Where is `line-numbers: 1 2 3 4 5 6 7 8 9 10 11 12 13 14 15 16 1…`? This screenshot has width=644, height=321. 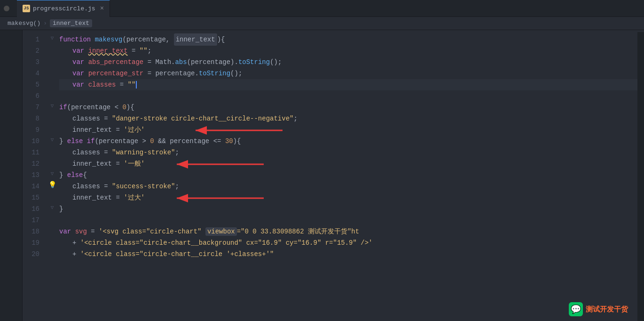
line-numbers: 1 2 3 4 5 6 7 8 9 10 11 12 13 14 15 16 1… is located at coordinates (35, 177).